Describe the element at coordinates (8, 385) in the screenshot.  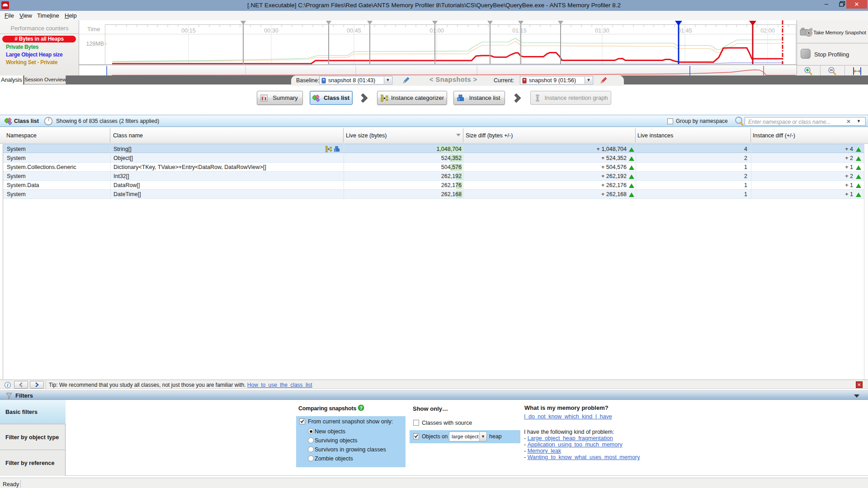
I see `svg-text: i` at that location.